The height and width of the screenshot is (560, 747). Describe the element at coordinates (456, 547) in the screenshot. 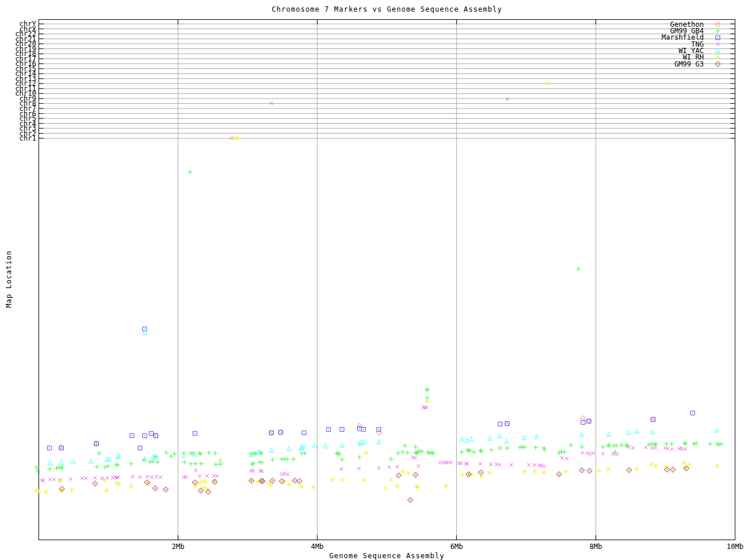

I see `x-tick-label: 6Mb` at that location.